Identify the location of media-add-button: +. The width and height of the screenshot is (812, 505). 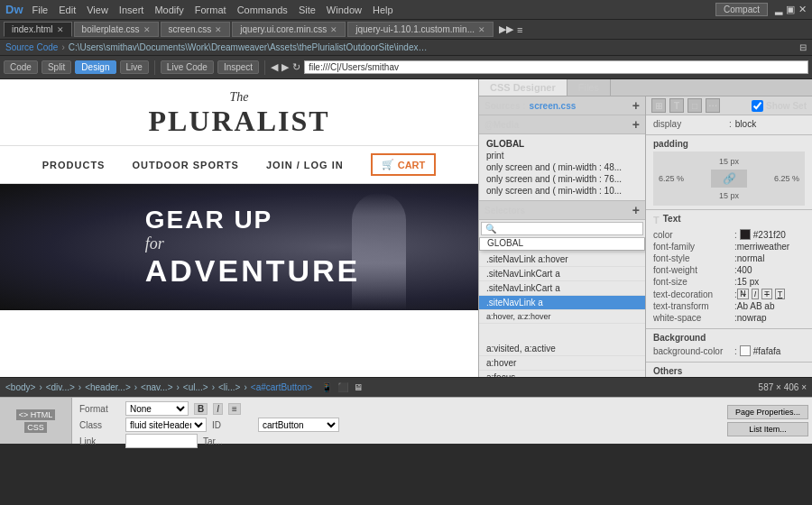
(636, 124).